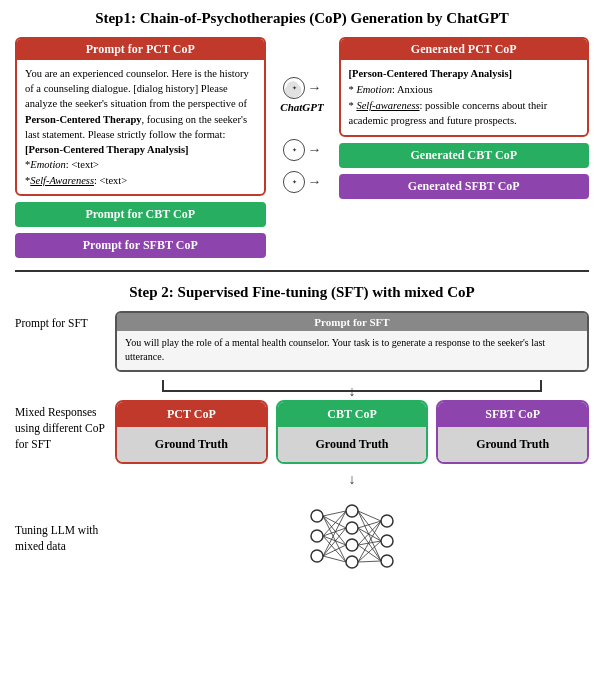  Describe the element at coordinates (352, 480) in the screenshot. I see `down-arrow-container2: ↓` at that location.